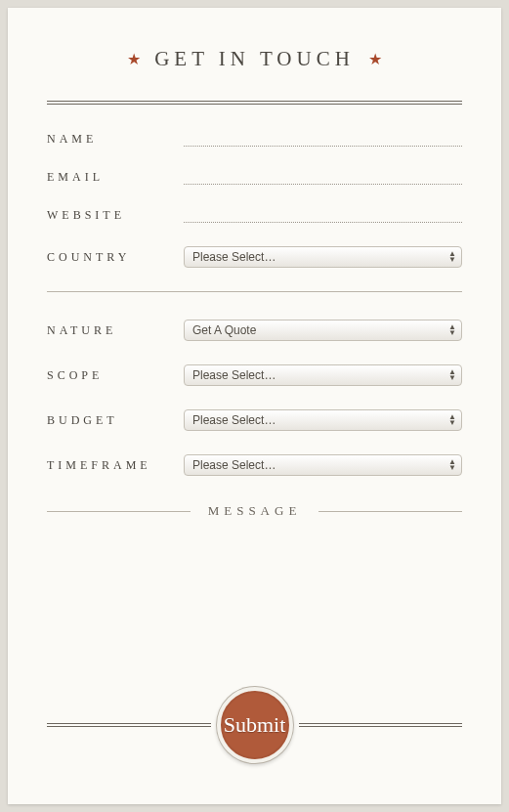  What do you see at coordinates (254, 139) in the screenshot?
I see `field-name: NAME` at bounding box center [254, 139].